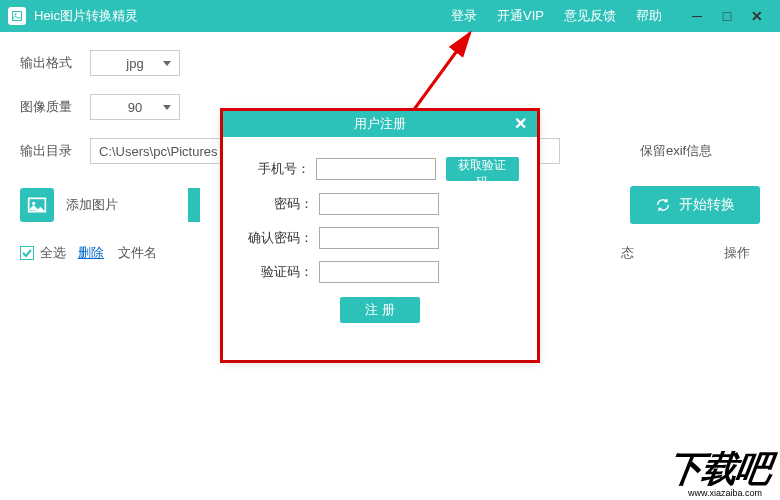 Image resolution: width=780 pixels, height=500 pixels. I want to click on add-image-label: 添加图片, so click(92, 205).